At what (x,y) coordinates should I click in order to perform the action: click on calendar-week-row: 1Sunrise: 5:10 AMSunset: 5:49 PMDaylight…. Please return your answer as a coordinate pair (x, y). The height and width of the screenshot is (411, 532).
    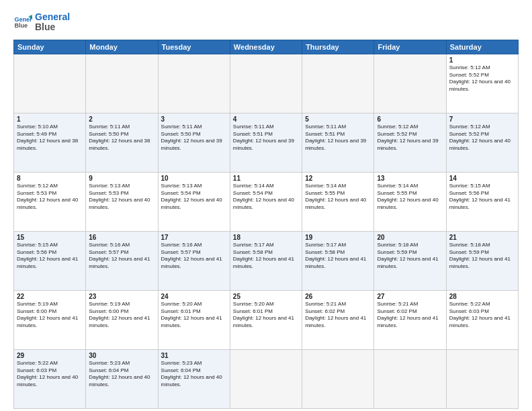
    Looking at the image, I should click on (266, 142).